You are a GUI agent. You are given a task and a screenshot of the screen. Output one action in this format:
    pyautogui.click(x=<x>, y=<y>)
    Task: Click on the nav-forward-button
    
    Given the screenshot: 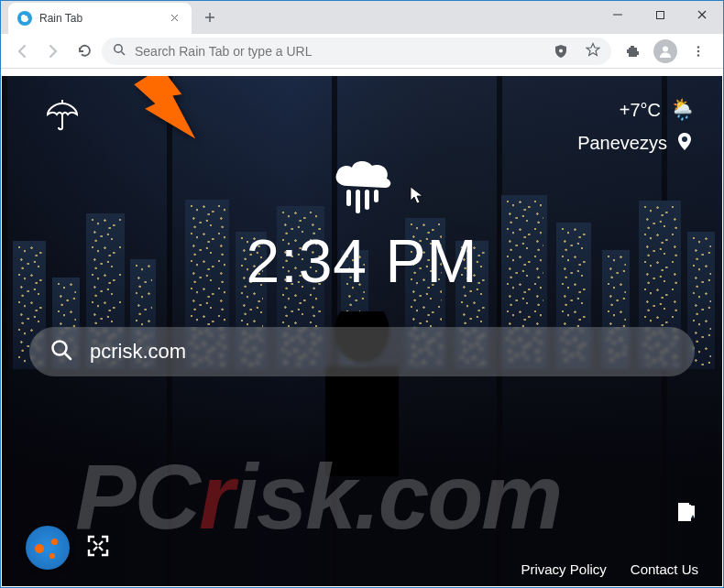 What is the action you would take?
    pyautogui.click(x=53, y=51)
    